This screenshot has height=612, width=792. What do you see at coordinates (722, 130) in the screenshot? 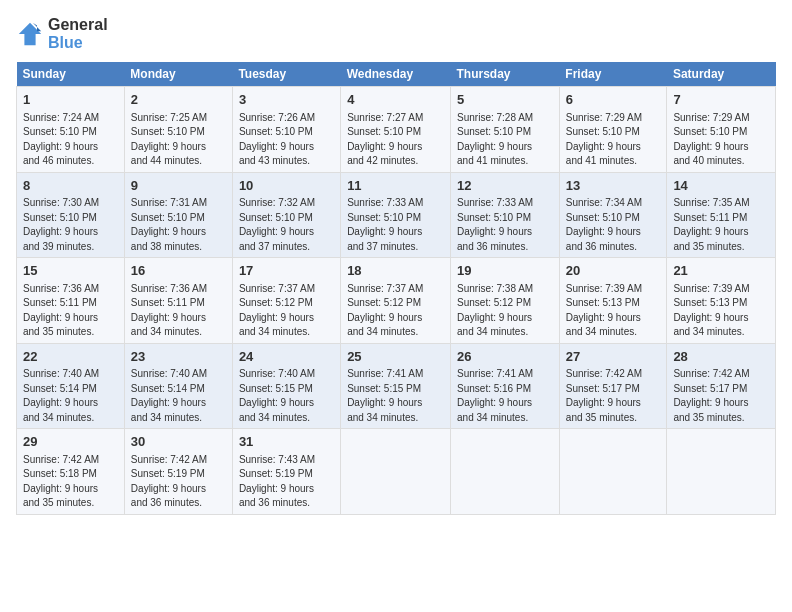
I see `day-cell: 7Sunrise: 7:29 AM Sunset: 5:10 PM Daylig…` at bounding box center [722, 130].